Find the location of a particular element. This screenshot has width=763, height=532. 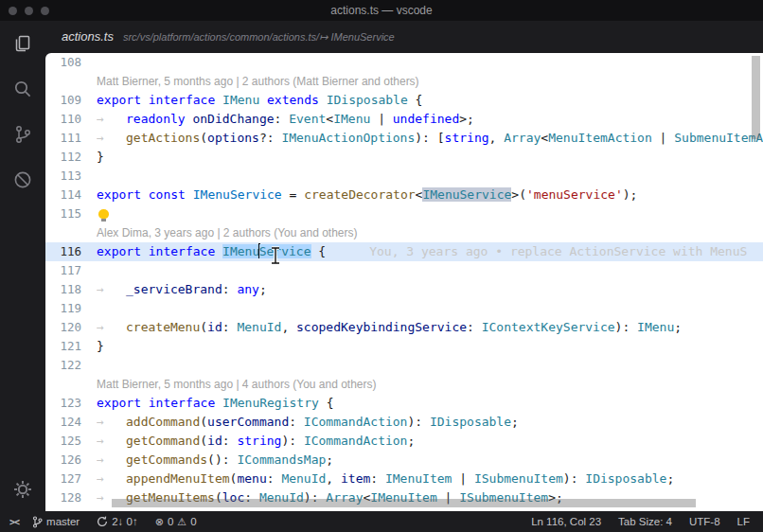

code-row: 124→addCommand(userCommand: ICommandActi… is located at coordinates (404, 422).